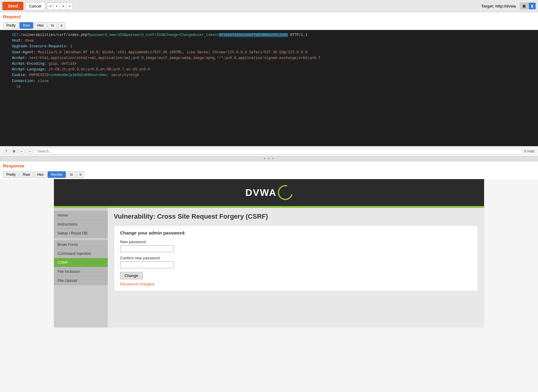  What do you see at coordinates (81, 281) in the screenshot?
I see `sidebar-item-file-upload: File Upload` at bounding box center [81, 281].